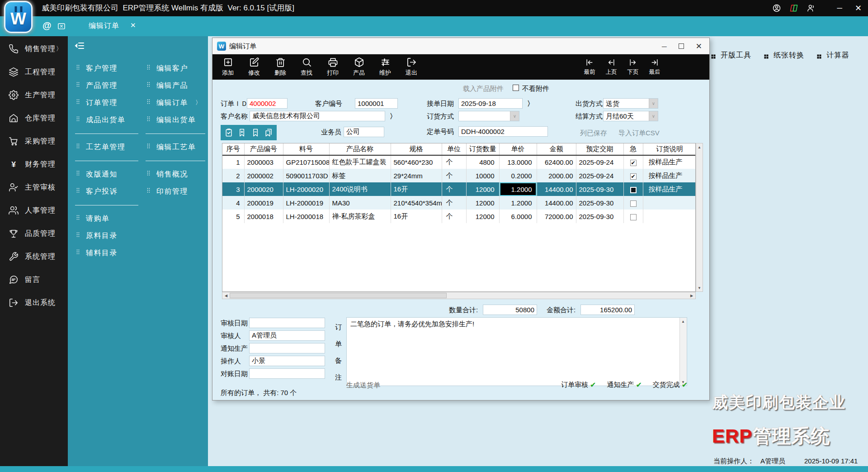  Describe the element at coordinates (454, 149) in the screenshot. I see `column-header: 单位` at that location.